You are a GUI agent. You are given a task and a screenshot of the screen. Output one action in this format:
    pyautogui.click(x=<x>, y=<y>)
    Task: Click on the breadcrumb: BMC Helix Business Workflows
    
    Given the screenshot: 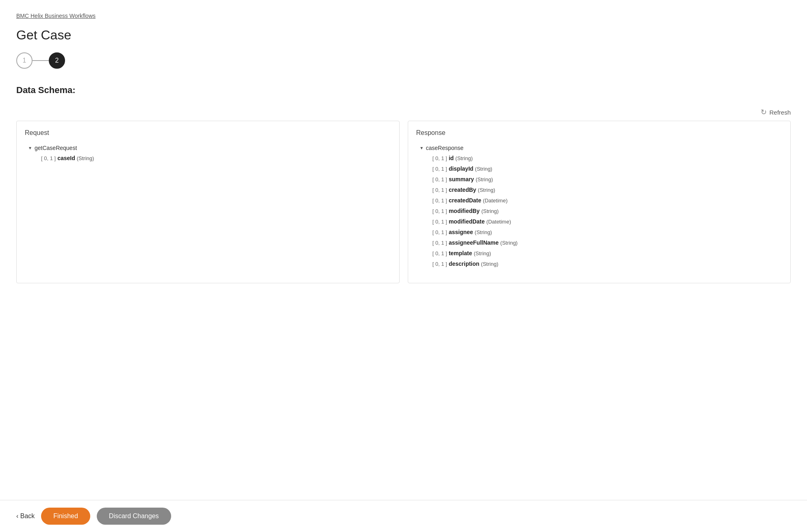 What is the action you would take?
    pyautogui.click(x=403, y=16)
    